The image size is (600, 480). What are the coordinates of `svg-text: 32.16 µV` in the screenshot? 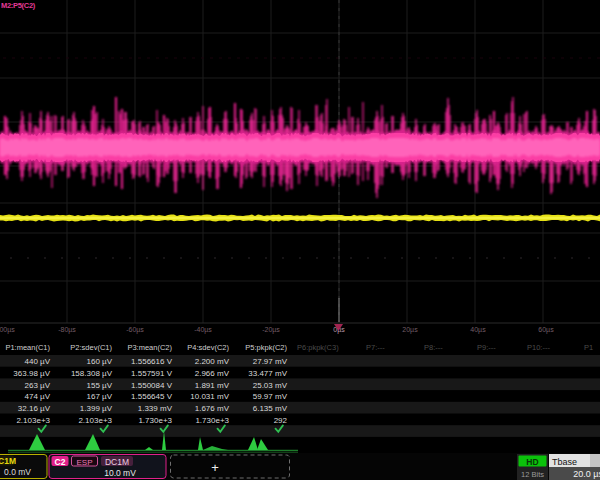 It's located at (34, 408).